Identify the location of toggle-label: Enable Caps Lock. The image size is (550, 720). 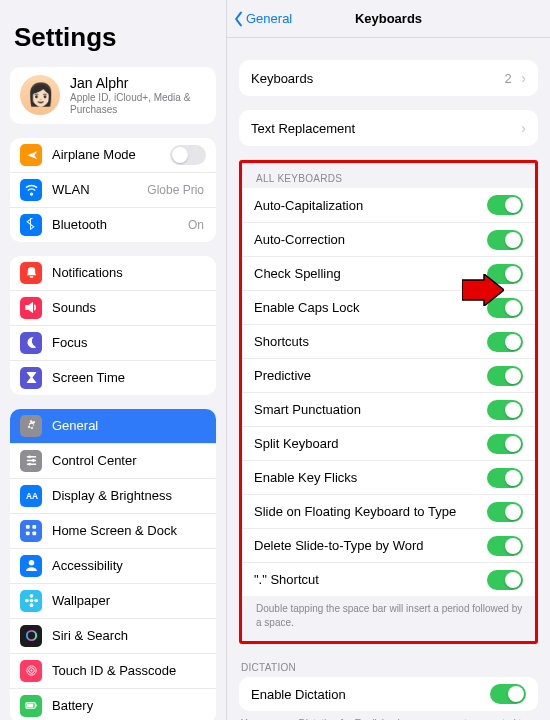
(307, 308).